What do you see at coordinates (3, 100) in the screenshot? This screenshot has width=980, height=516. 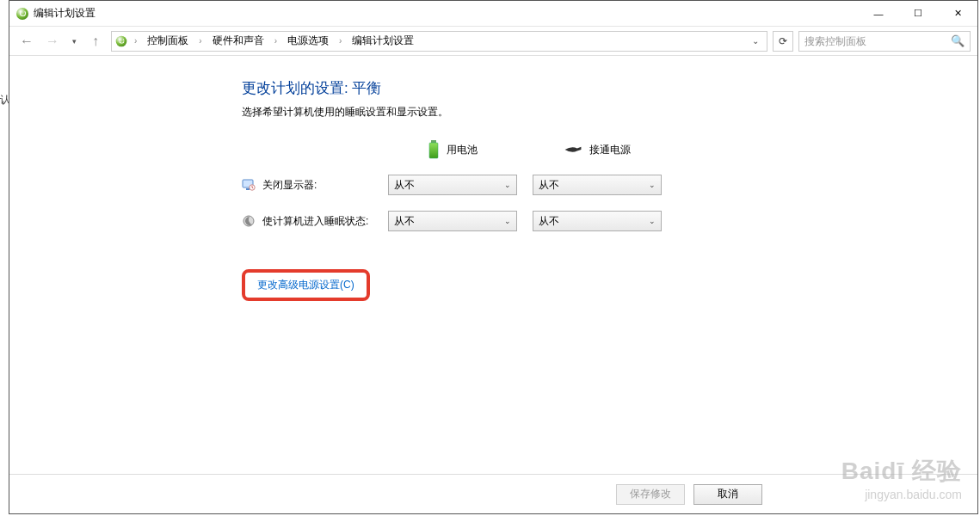 I see `page-edge-left: 认` at bounding box center [3, 100].